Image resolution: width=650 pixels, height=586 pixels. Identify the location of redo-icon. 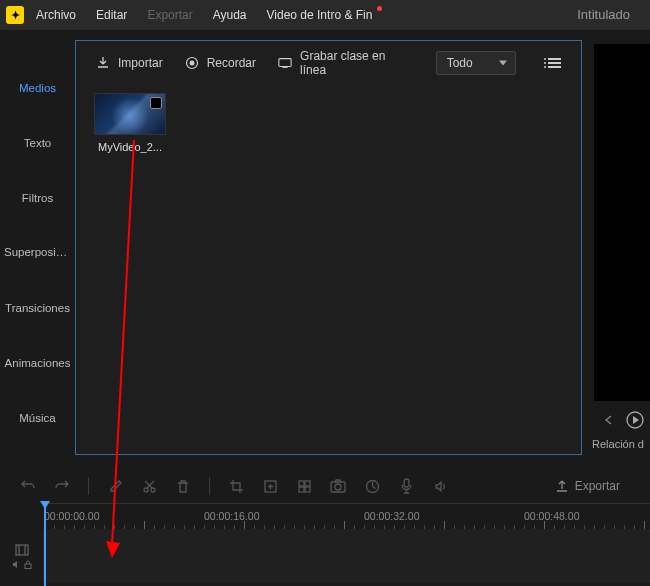
(62, 486).